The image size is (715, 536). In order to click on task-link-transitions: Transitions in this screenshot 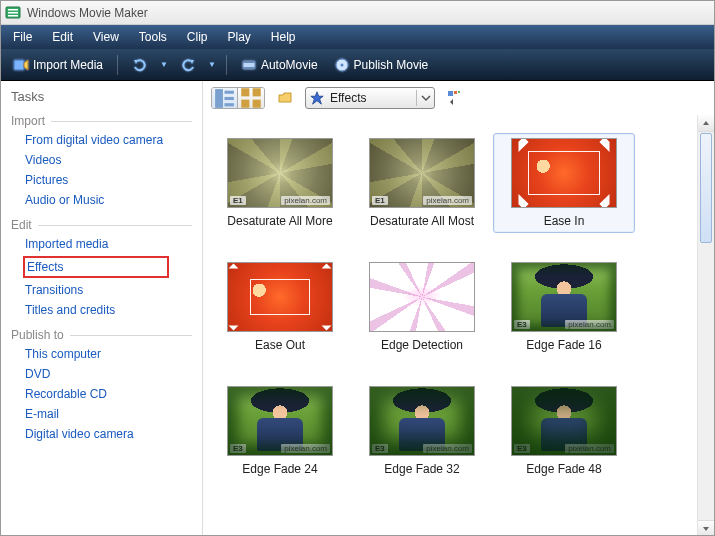, I will do `click(108, 290)`.